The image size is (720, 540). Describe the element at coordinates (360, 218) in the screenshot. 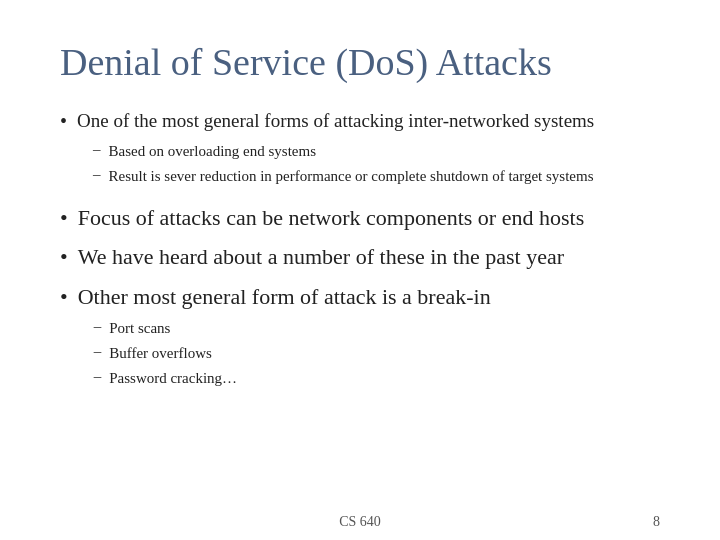

I see `list-item: • Focus of attacks can be network compon…` at that location.